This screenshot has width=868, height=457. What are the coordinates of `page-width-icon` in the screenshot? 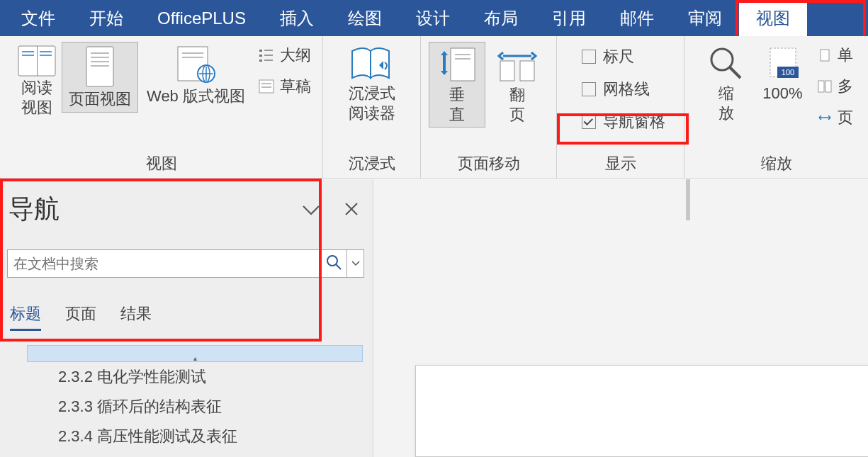 It's located at (825, 118).